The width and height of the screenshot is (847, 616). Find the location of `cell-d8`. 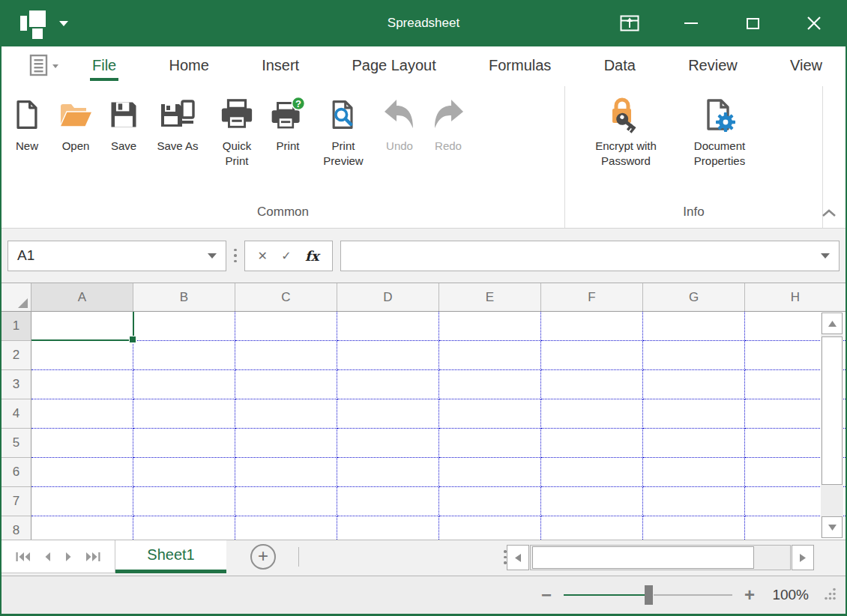

cell-d8 is located at coordinates (388, 528).